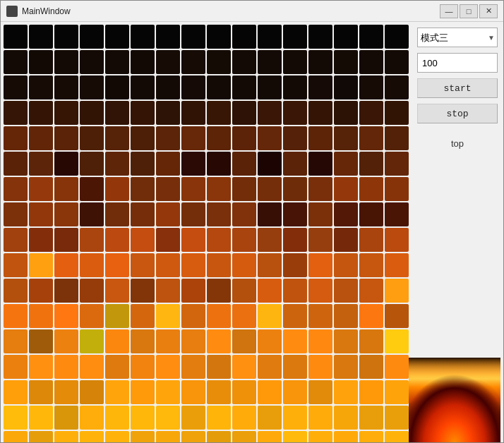 The image size is (504, 443). I want to click on mode-select: 模式一 模式二 模式三 模式四, so click(457, 37).